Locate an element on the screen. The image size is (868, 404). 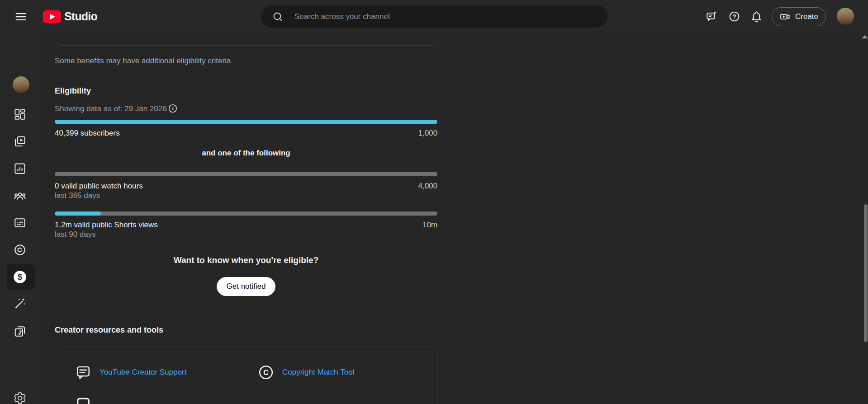
copyright-circle-icon: C is located at coordinates (266, 372).